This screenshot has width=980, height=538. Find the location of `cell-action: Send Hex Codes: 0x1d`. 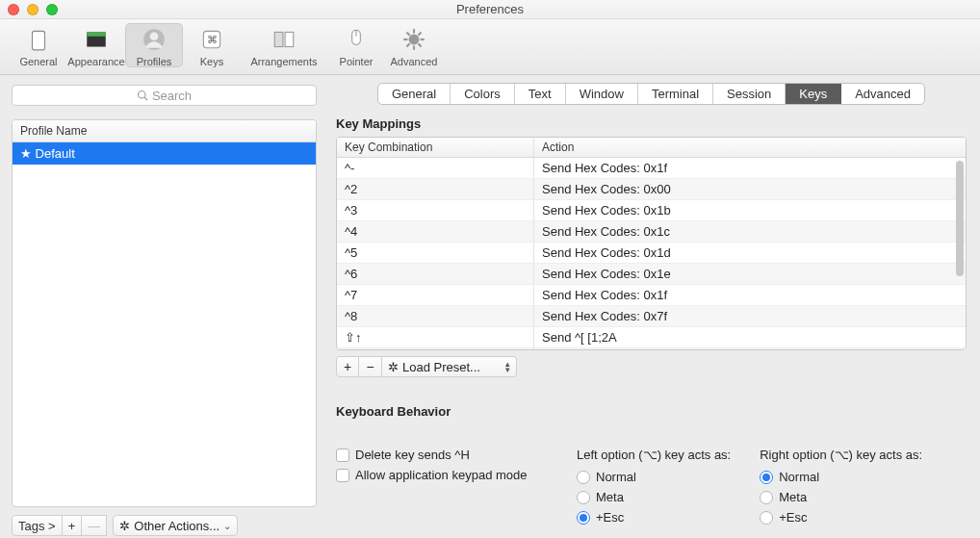

cell-action: Send Hex Codes: 0x1d is located at coordinates (750, 252).